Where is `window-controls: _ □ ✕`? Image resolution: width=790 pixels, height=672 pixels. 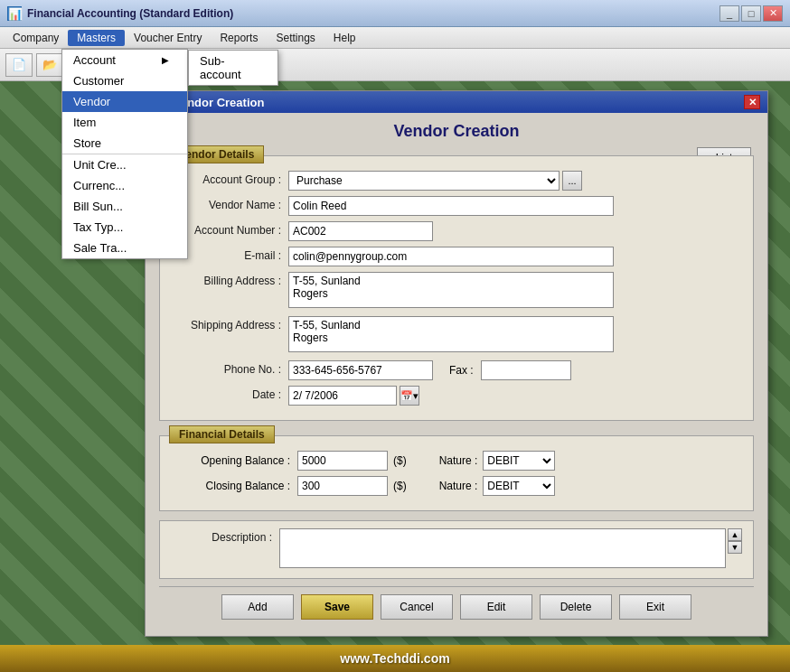 window-controls: _ □ ✕ is located at coordinates (751, 14).